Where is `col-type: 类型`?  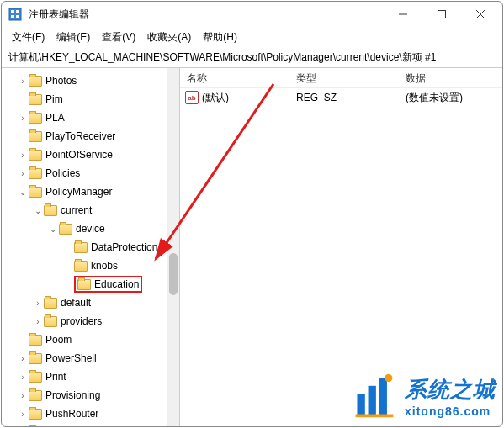 col-type: 类型 is located at coordinates (344, 77).